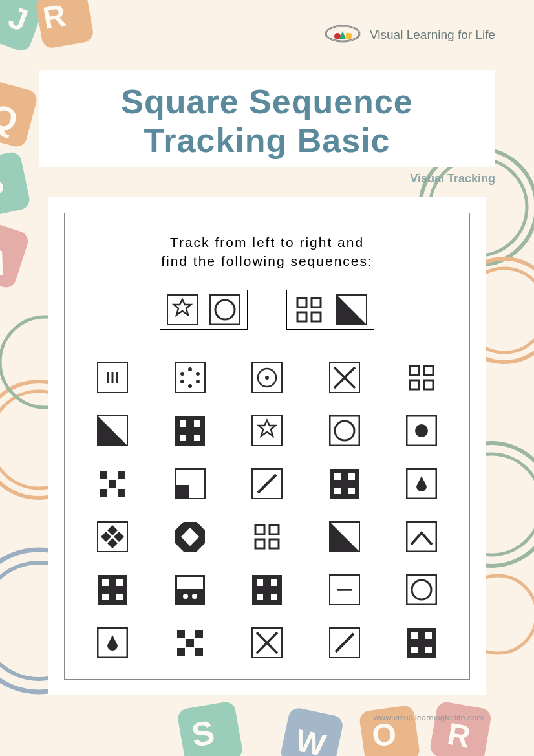 Image resolution: width=534 pixels, height=756 pixels. Describe the element at coordinates (422, 537) in the screenshot. I see `tile-peak-icon` at that location.